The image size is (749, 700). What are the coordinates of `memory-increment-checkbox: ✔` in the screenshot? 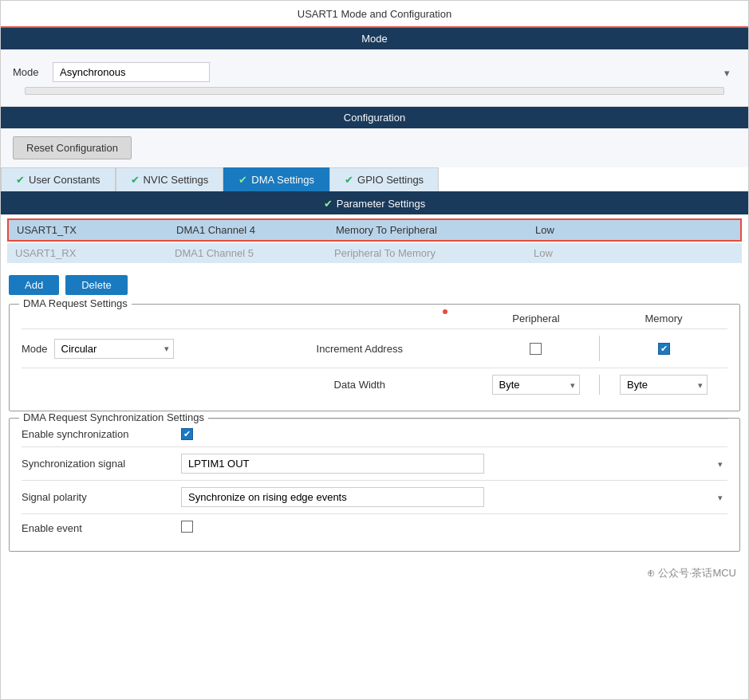 It's located at (664, 349).